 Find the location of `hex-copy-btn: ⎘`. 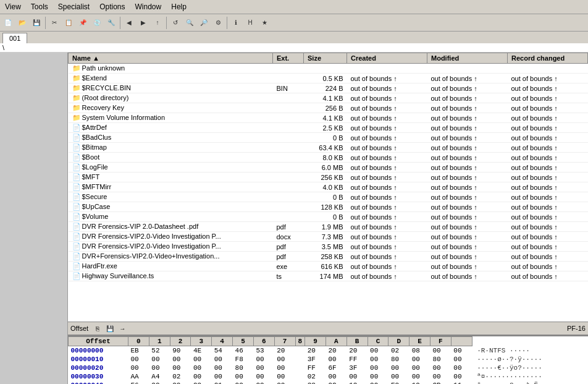

hex-copy-btn: ⎘ is located at coordinates (98, 328).